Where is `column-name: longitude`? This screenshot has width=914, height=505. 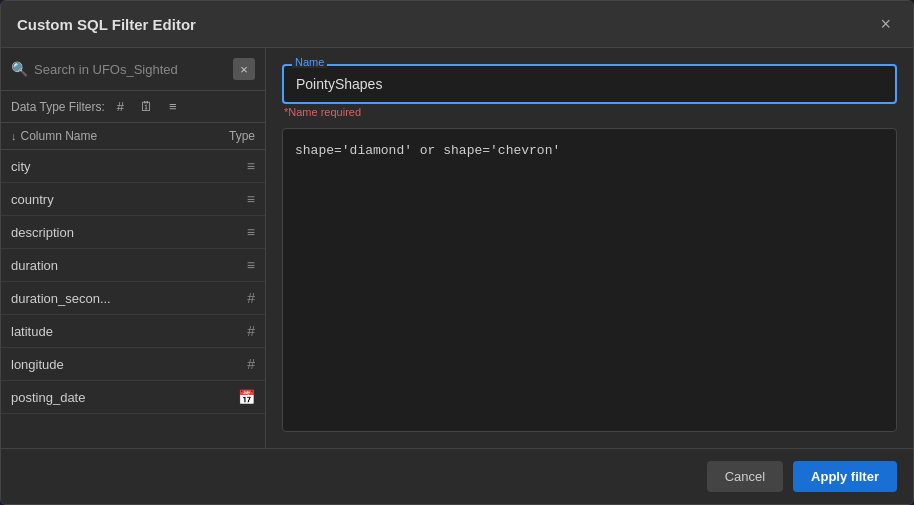
column-name: longitude is located at coordinates (129, 364).